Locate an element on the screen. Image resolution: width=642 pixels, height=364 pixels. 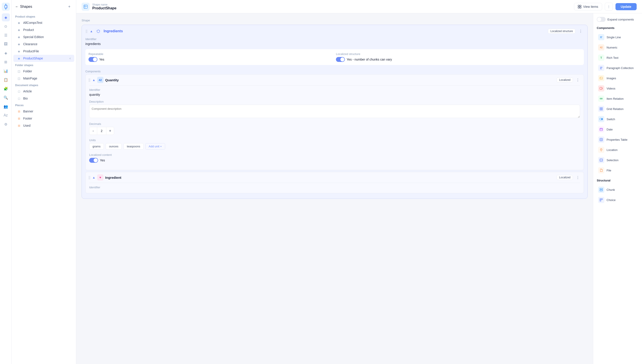
topbar-right: View items ⋮ Update is located at coordinates (605, 7).